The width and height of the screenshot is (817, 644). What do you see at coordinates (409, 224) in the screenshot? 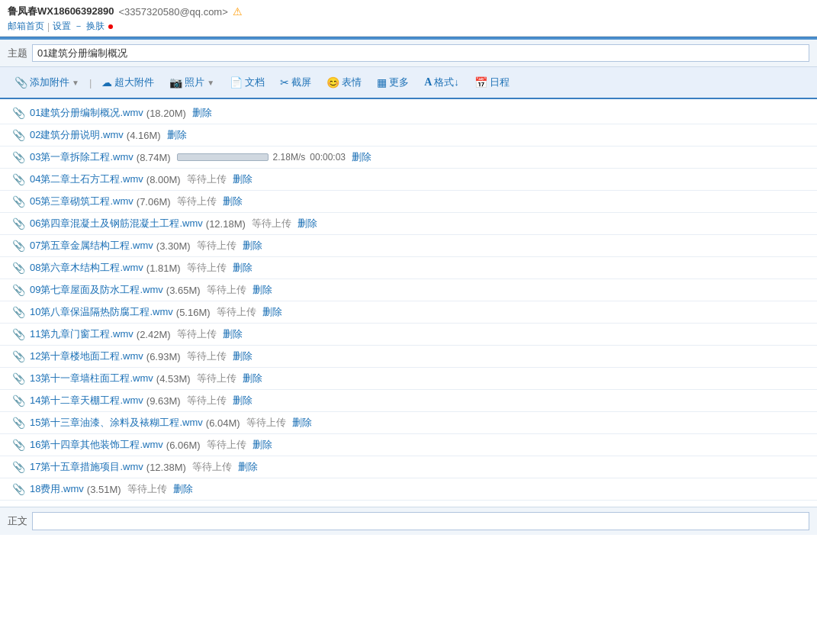
I see `attach-item: 📎06第四章混凝土及钢筋混凝土工程.wmv (12.18M) 等待上传 删除` at bounding box center [409, 224].